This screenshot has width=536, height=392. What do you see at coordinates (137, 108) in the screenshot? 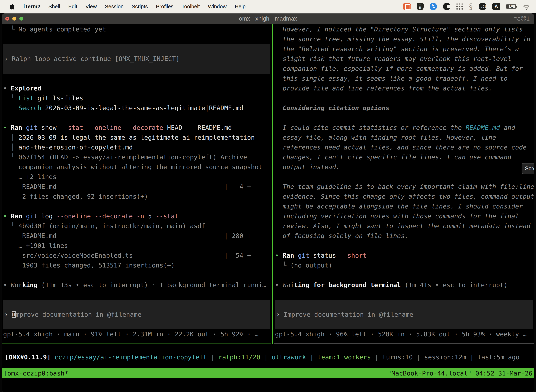
I see `terminal-line: Search 2026-03-09-is-legal-the-same-as-l…` at bounding box center [137, 108].